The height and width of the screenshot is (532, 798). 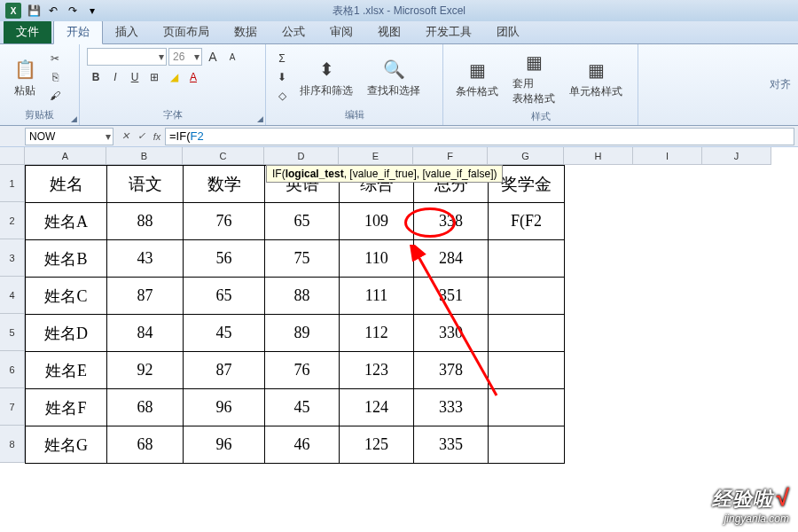 What do you see at coordinates (282, 96) in the screenshot?
I see `clear-button: ◇` at bounding box center [282, 96].